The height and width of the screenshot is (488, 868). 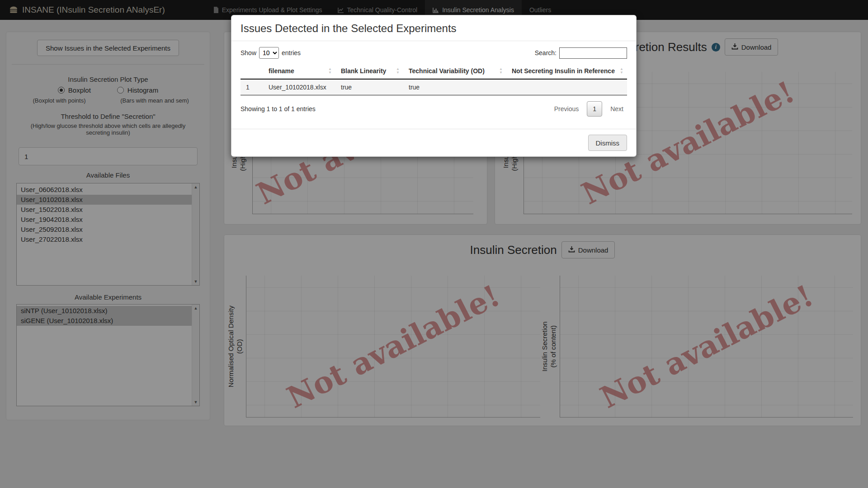 What do you see at coordinates (566, 109) in the screenshot?
I see `previous-page-button: Previous` at bounding box center [566, 109].